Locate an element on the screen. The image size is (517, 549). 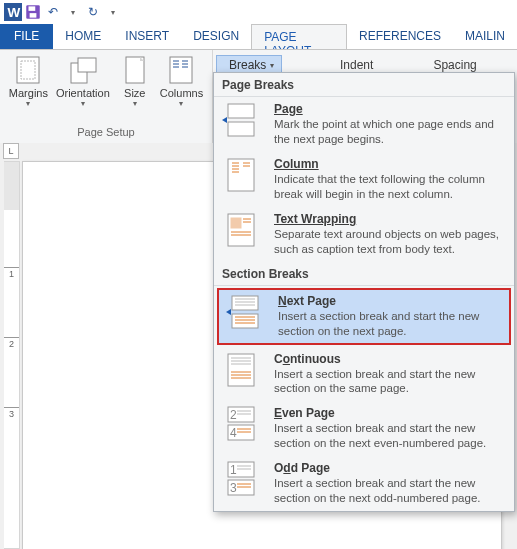
break-page: PageMark the point at which one page end… is located at coordinates (364, 124).